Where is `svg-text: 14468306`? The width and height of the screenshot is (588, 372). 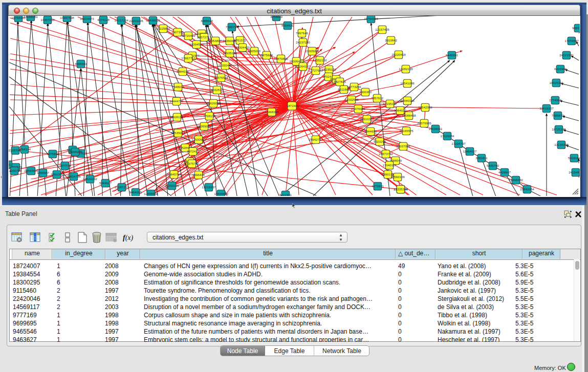 svg-text: 14468306 is located at coordinates (272, 112).